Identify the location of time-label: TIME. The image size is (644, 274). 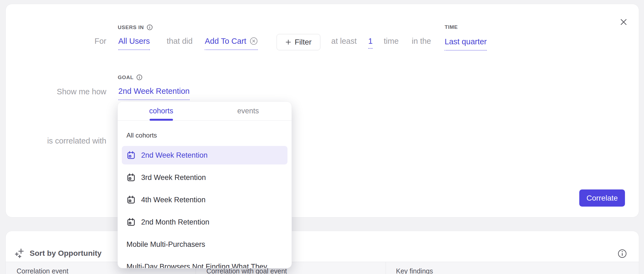
(451, 27).